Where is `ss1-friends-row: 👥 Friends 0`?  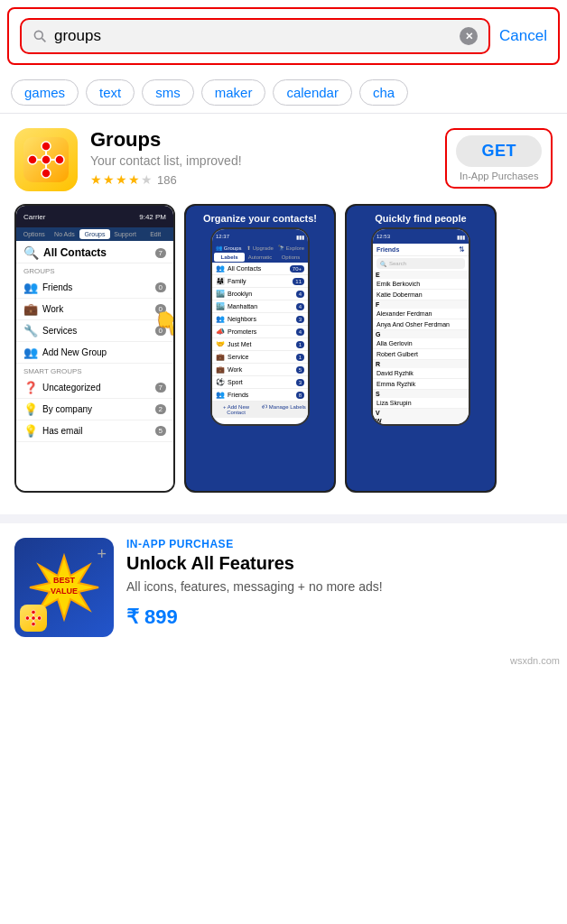 ss1-friends-row: 👥 Friends 0 is located at coordinates (95, 288).